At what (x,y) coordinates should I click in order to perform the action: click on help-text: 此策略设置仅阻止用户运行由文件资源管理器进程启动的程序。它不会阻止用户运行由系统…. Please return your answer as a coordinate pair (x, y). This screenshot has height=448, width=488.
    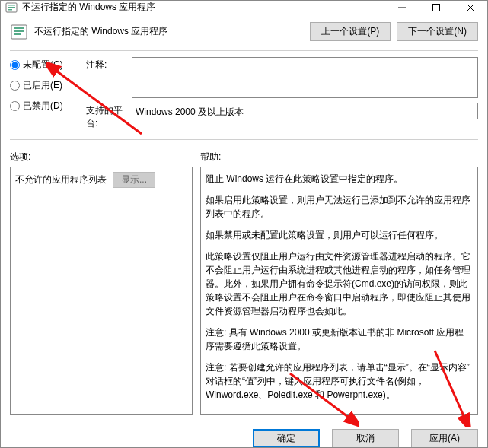
    Looking at the image, I should click on (340, 284).